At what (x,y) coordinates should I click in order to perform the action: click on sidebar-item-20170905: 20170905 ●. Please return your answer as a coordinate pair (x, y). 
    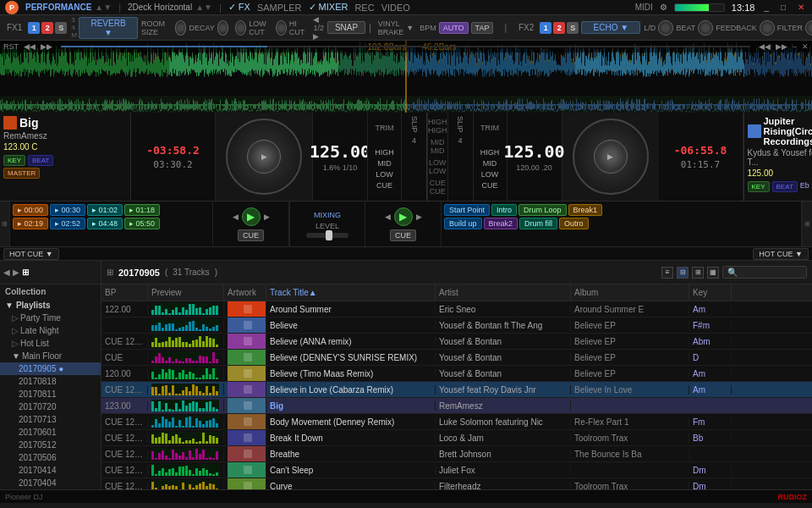
    Looking at the image, I should click on (51, 369).